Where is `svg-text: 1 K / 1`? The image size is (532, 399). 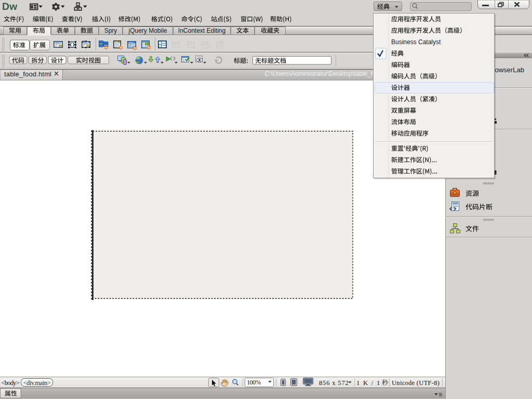
svg-text: 1 K / 1 is located at coordinates (369, 383).